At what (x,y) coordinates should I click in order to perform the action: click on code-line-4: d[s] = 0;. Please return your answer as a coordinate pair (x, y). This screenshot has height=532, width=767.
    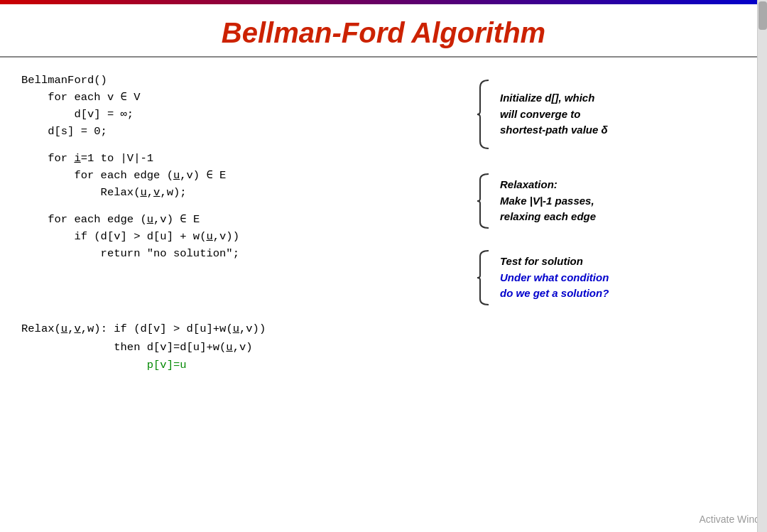
    Looking at the image, I should click on (249, 131).